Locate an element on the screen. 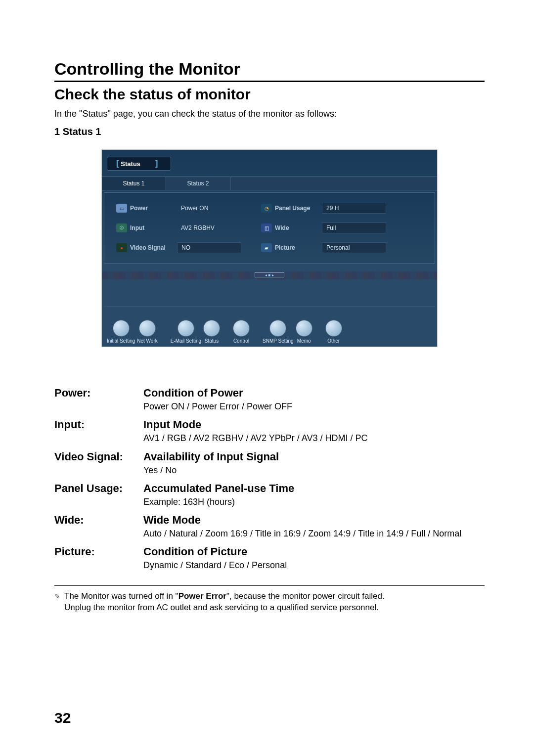  def-detail-wide: Auto / Natural / Zoom 16:9 / Title in 16… is located at coordinates (314, 534).